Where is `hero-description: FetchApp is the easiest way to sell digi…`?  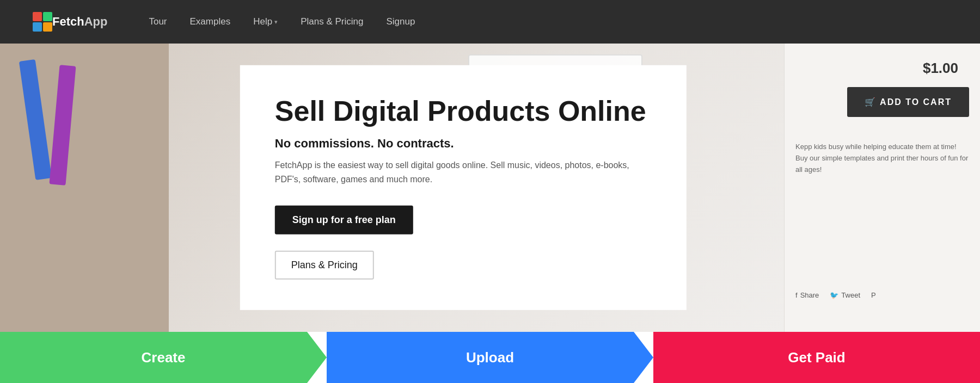
hero-description: FetchApp is the easiest way to sell digi… is located at coordinates (460, 172).